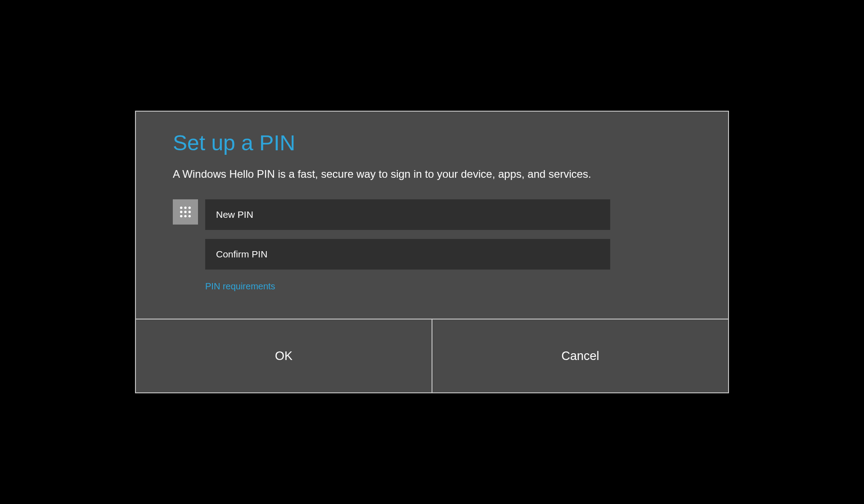  Describe the element at coordinates (240, 286) in the screenshot. I see `pin-requirements-link: PIN requirements` at that location.